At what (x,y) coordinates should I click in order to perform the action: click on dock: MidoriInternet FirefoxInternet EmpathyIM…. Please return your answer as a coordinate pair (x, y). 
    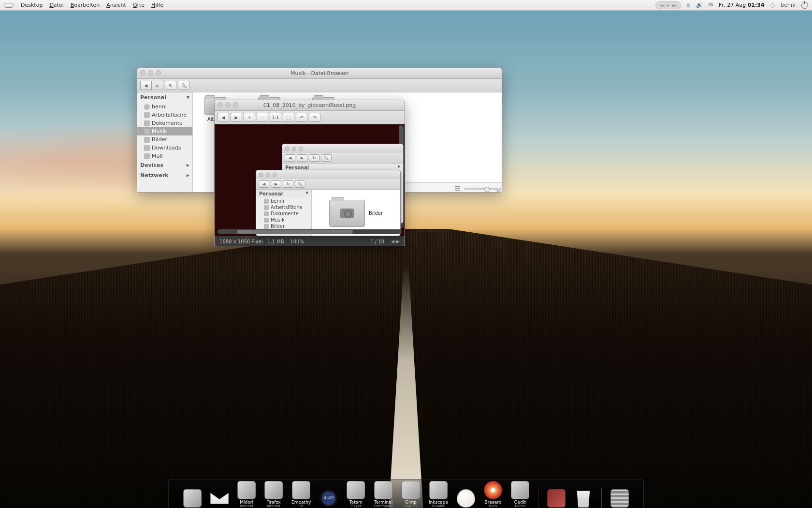
    Looking at the image, I should click on (406, 493).